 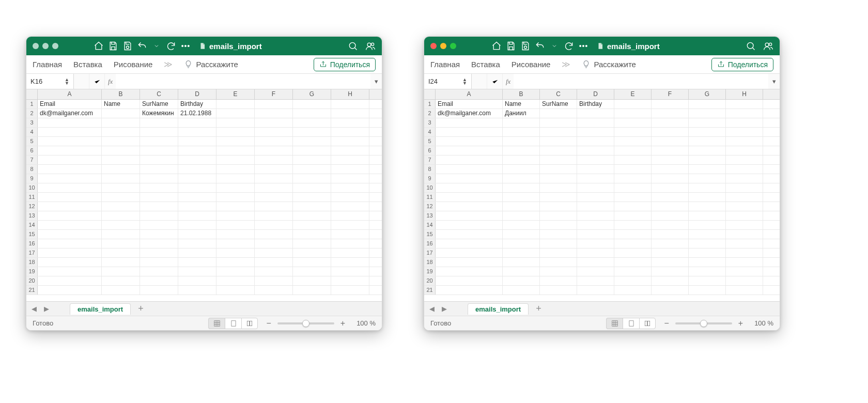 I want to click on share-button: Поделиться, so click(x=742, y=65).